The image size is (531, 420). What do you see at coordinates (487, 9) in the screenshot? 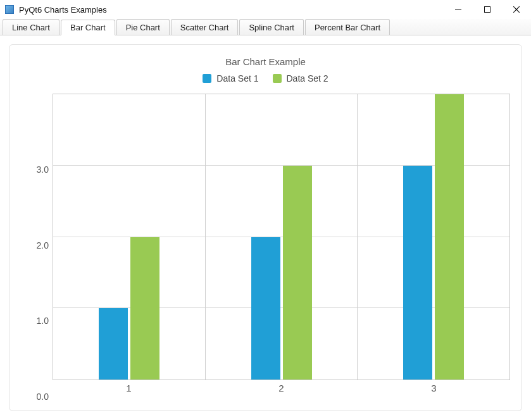
I see `window-controls` at bounding box center [487, 9].